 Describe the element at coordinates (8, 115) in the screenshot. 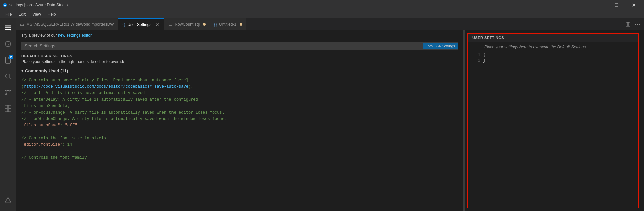

I see `activity-bar: 2` at that location.